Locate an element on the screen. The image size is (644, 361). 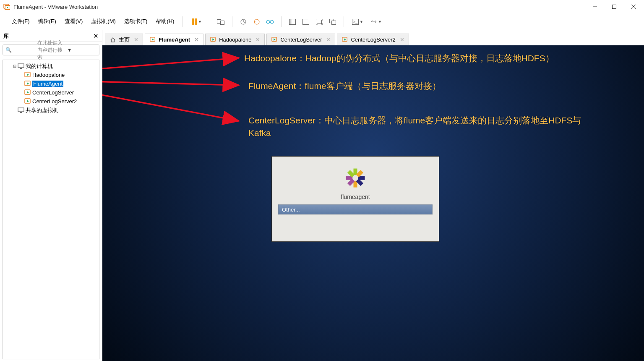
tab-home: 主页 ✕ is located at coordinates (124, 39).